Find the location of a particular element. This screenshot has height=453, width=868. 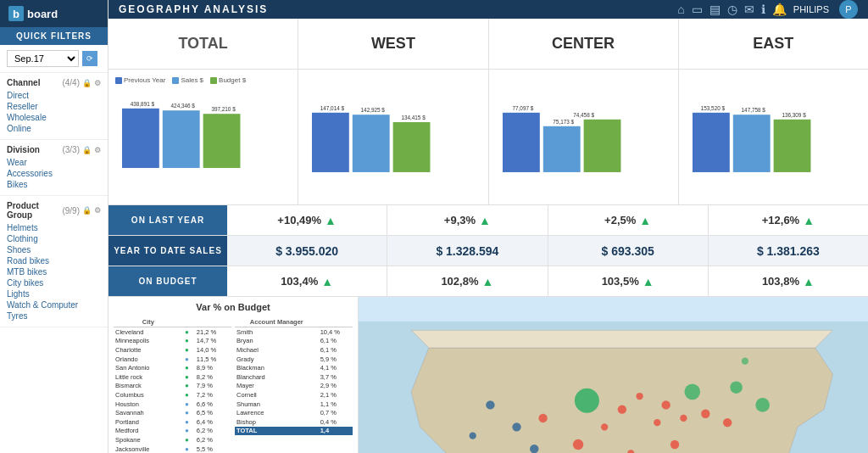

bar-chart-east: 153,520 $ 147,758 $ 136,309 $ is located at coordinates (773, 137).